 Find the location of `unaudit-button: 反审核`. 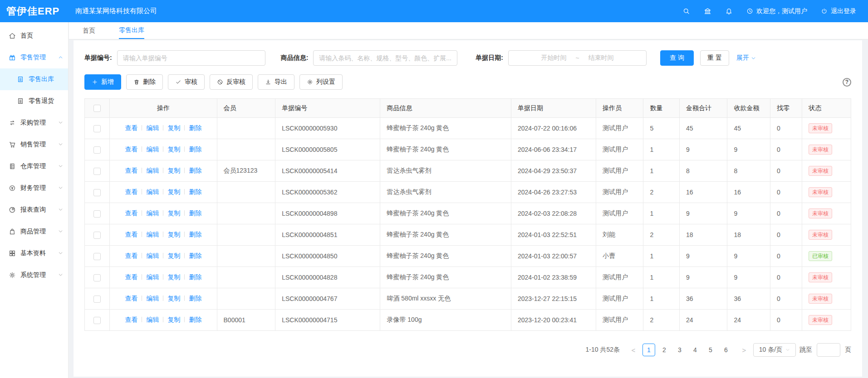

unaudit-button: 反审核 is located at coordinates (231, 82).